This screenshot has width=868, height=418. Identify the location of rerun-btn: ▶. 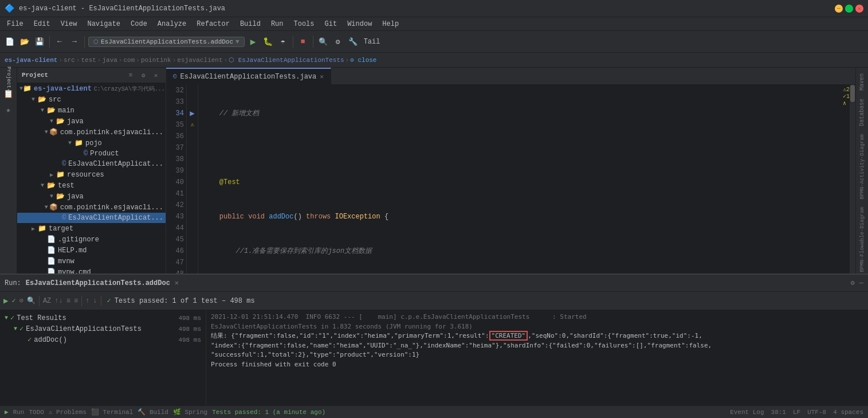
(6, 300).